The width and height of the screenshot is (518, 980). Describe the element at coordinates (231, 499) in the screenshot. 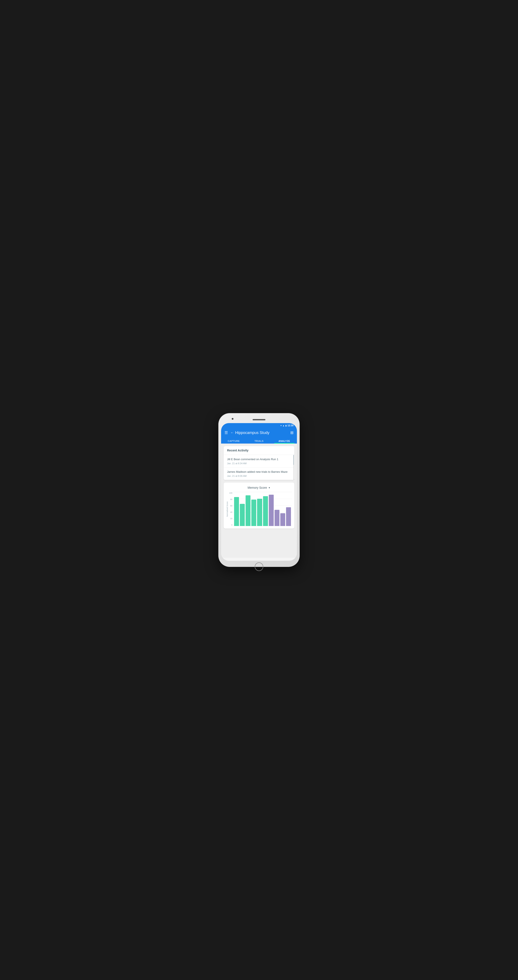

I see `y-tick-80: 80` at that location.